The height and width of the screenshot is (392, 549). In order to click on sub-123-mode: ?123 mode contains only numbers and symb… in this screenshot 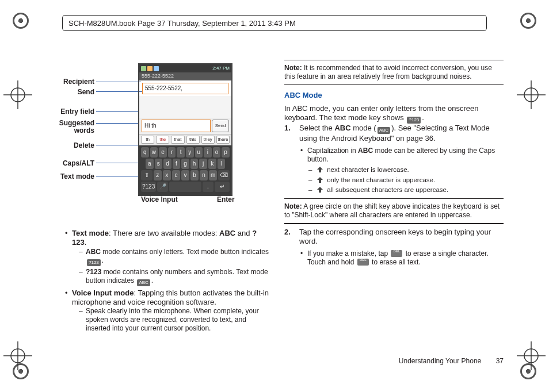, I will do `click(174, 277)`.